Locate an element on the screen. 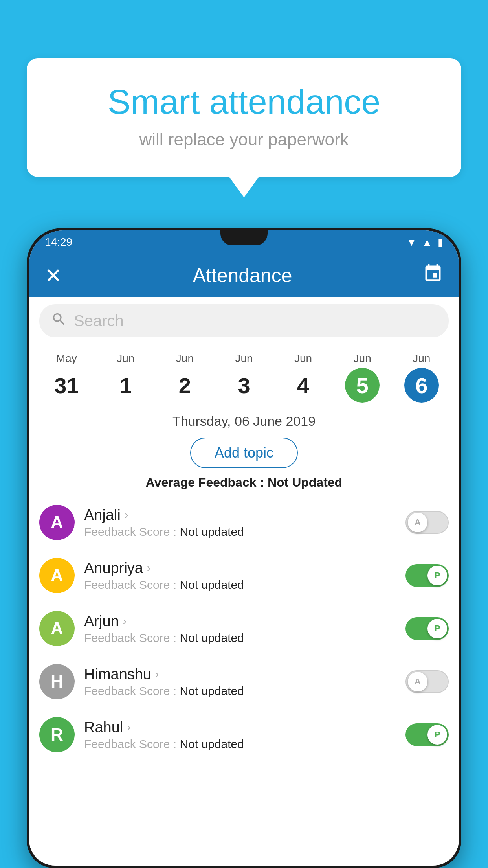  avg-feedback-label: Average Feedback : is located at coordinates (205, 482).